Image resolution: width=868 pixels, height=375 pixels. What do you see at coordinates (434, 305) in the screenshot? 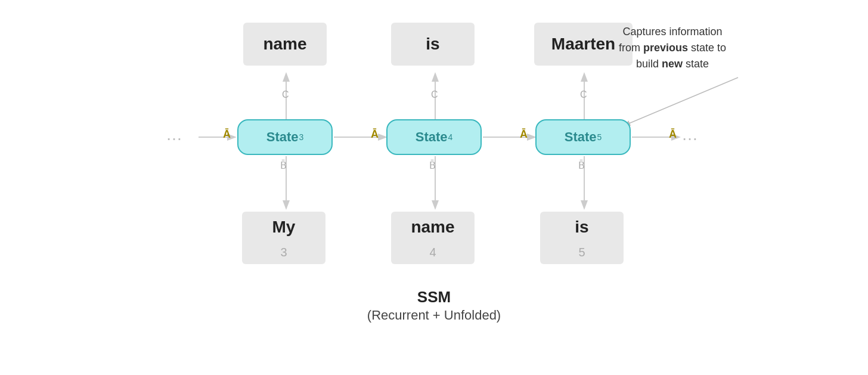
I see `bottom-title: SSM (Recurrent + Unfolded)` at bounding box center [434, 305].